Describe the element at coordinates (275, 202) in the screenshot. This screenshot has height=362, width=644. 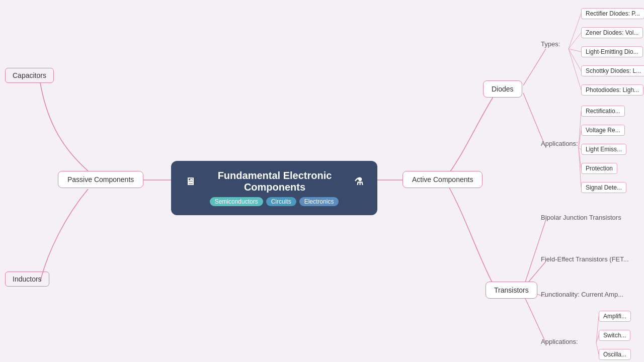
I see `tag-list: Semiconductors Circuits Electronics` at that location.